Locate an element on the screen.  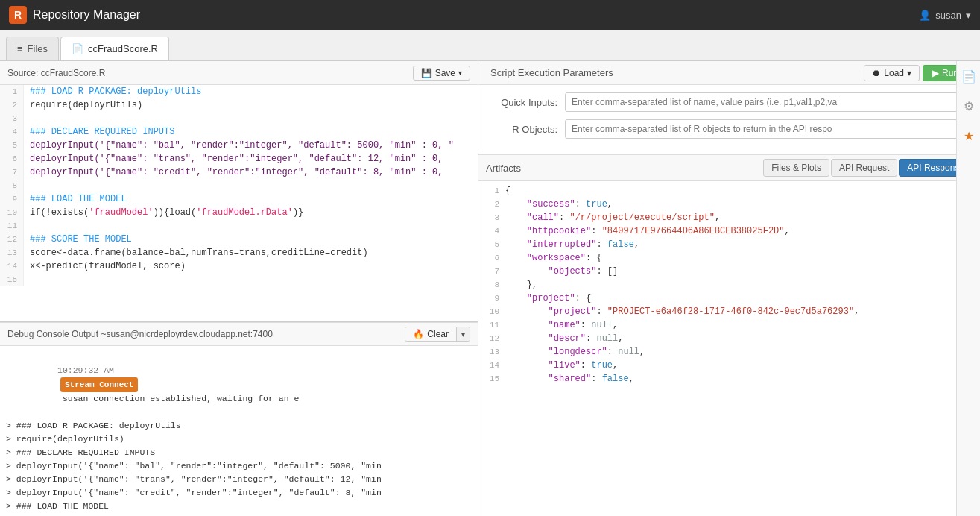
clear-dropdown-button: ▾ is located at coordinates (463, 334).